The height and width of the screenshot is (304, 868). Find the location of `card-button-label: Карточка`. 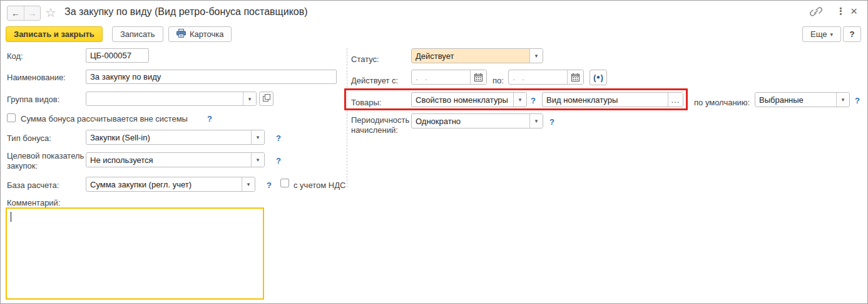

card-button-label: Карточка is located at coordinates (207, 34).